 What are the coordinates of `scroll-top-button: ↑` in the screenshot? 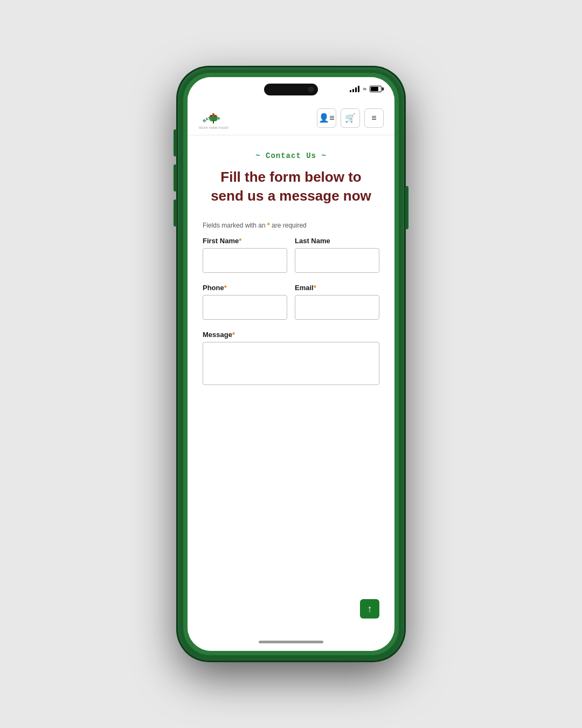 It's located at (370, 609).